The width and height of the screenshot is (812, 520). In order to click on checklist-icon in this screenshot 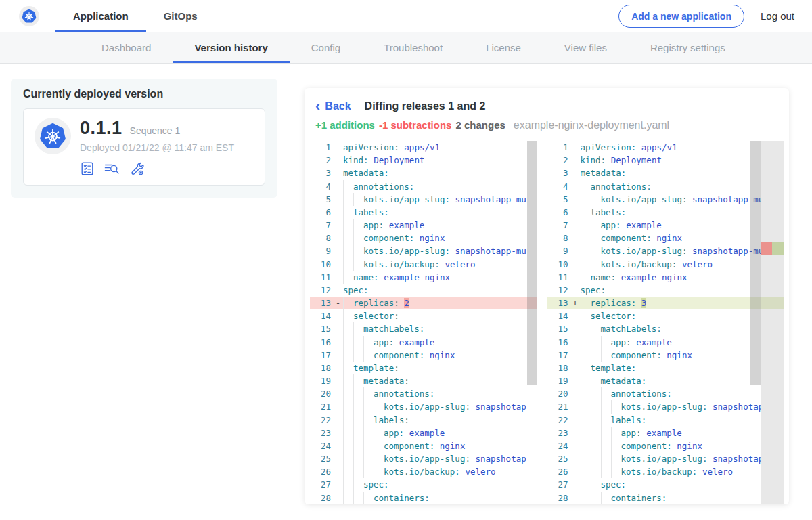, I will do `click(87, 169)`.